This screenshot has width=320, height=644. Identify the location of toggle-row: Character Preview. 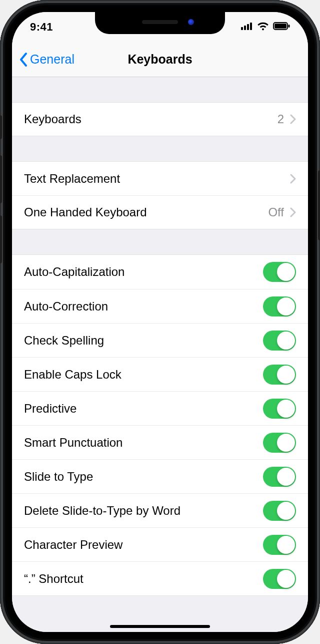
(160, 544).